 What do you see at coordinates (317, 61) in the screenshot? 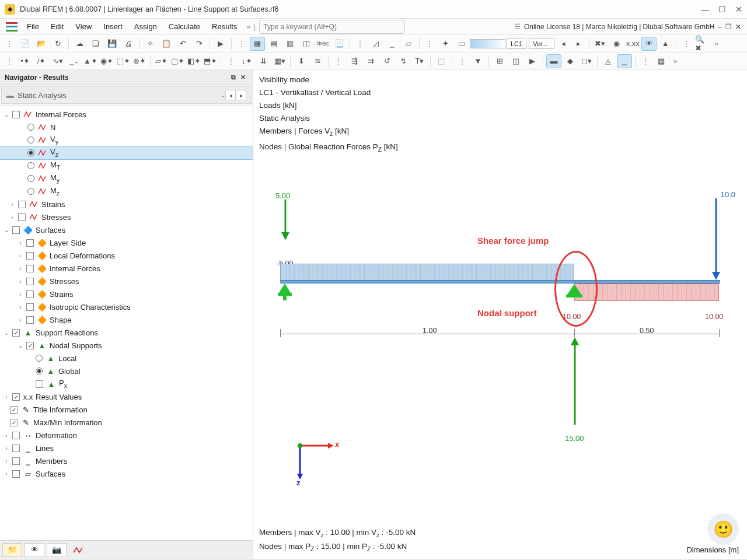
I see `wind-button: ≋` at bounding box center [317, 61].